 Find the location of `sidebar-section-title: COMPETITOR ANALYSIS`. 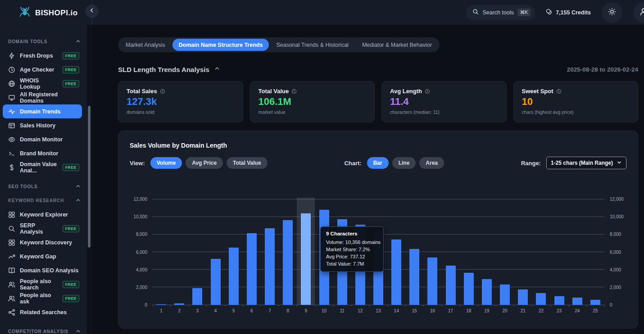

sidebar-section-title: COMPETITOR ANALYSIS is located at coordinates (38, 331).